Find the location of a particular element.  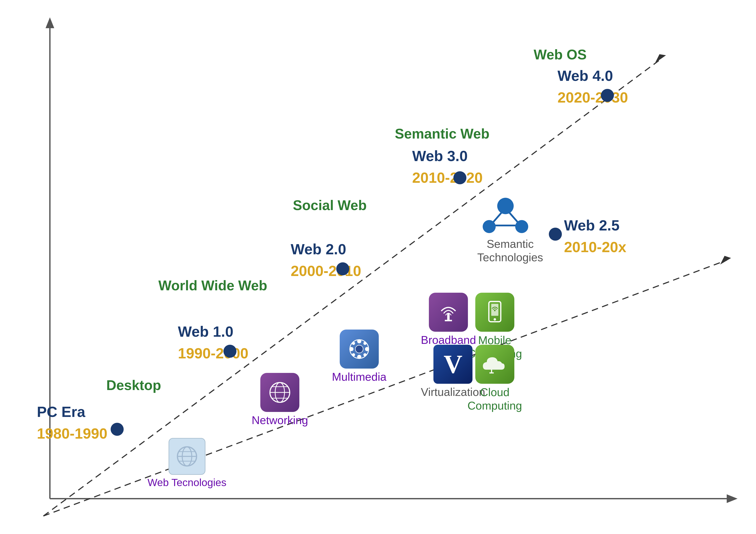

semantic-tech-group: SemanticTechnologies is located at coordinates (510, 228).